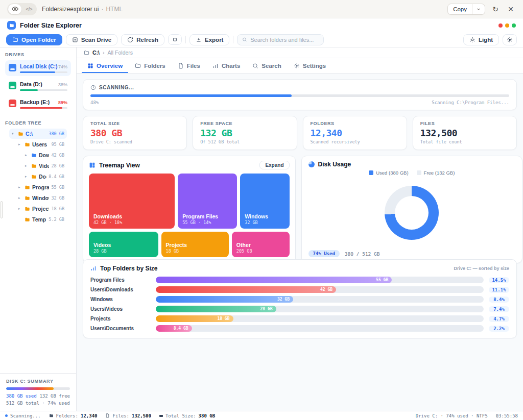  What do you see at coordinates (326, 290) in the screenshot?
I see `bar-value-label: 42 GB` at bounding box center [326, 290].